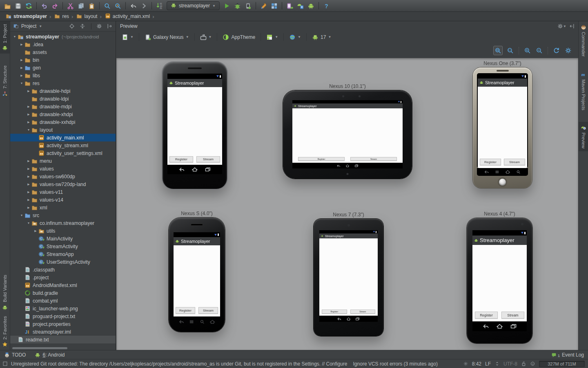 This screenshot has height=368, width=588. I want to click on tree-item: ▶.idea, so click(63, 44).